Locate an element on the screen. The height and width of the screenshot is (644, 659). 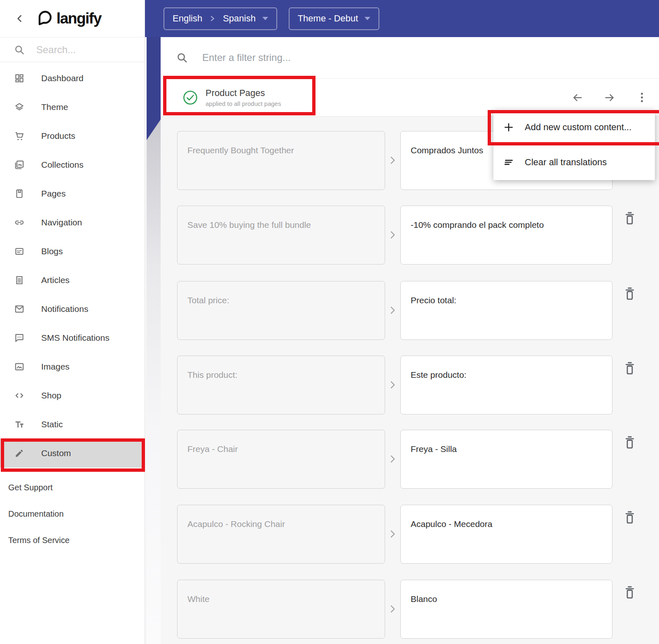
menu-item-label: Clear all translations is located at coordinates (566, 162).